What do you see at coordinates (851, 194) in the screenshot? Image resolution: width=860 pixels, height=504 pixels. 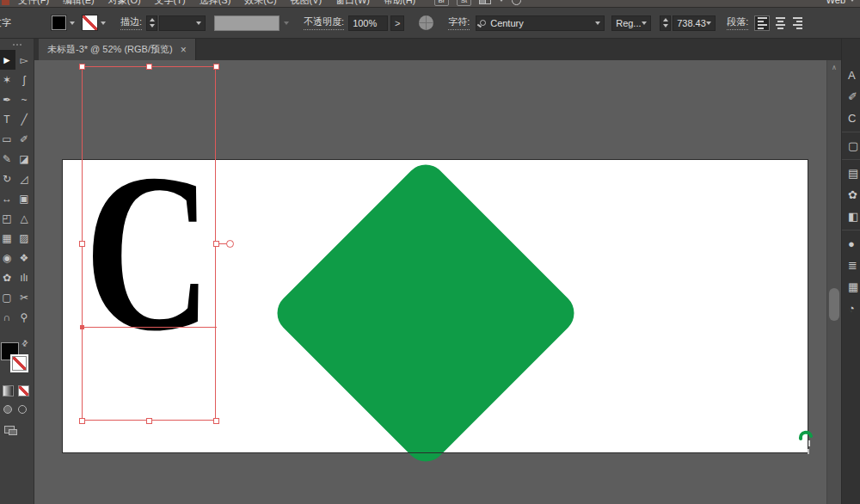 I see `symbols-panel: ✿` at bounding box center [851, 194].